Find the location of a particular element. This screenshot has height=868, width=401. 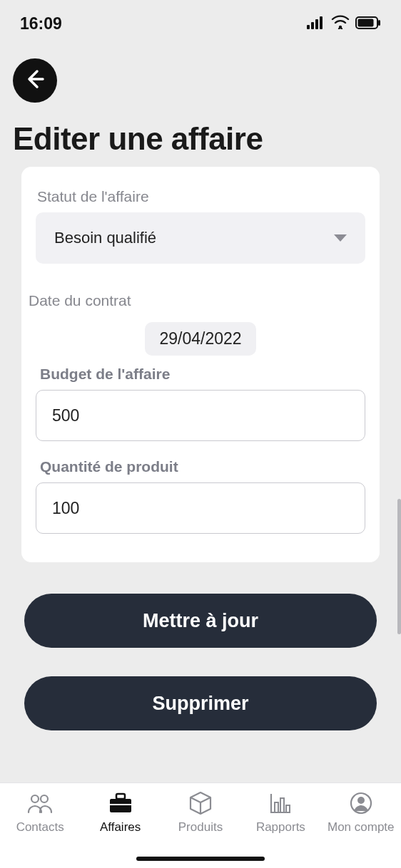

tabbar: Contacts Affaires Produits Rapports Mon … is located at coordinates (200, 825).